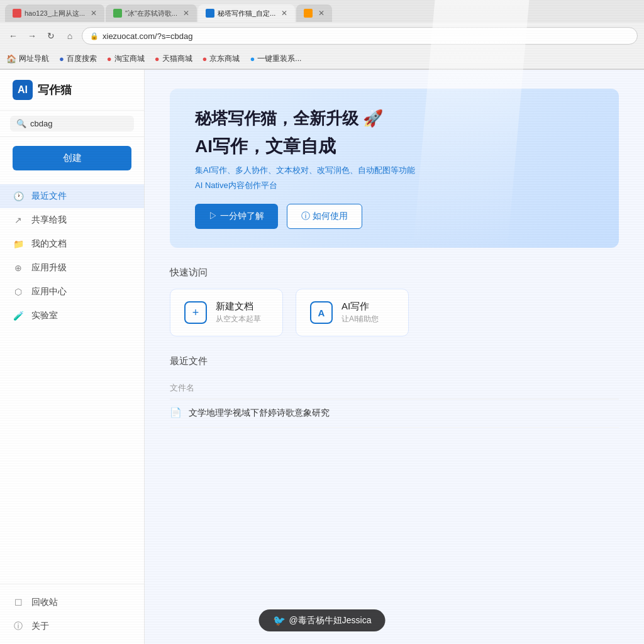 The image size is (644, 644). Describe the element at coordinates (321, 13) in the screenshot. I see `tab-close-4: ✕` at that location.